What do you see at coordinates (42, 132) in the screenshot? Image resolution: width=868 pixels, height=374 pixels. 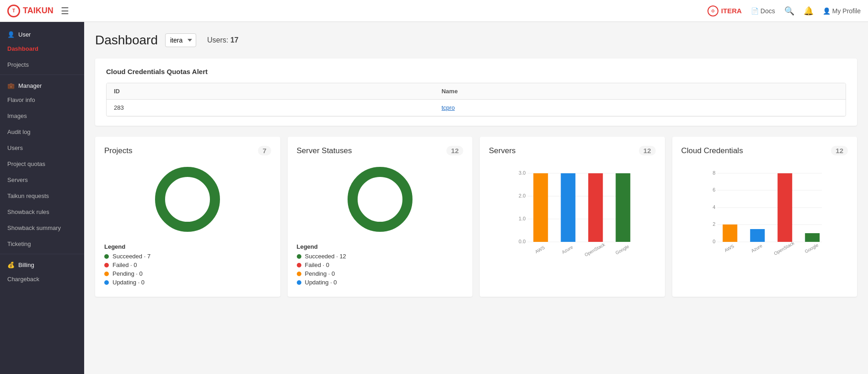 I see `sidebar-item-audit-log: Audit log` at bounding box center [42, 132].